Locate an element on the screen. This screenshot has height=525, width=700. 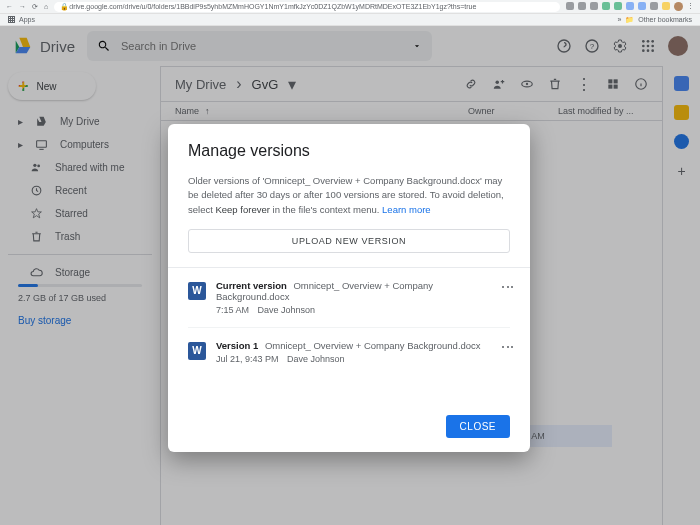
browser-nav: ← → ⟳ ⌂ is located at coordinates (27, 7).